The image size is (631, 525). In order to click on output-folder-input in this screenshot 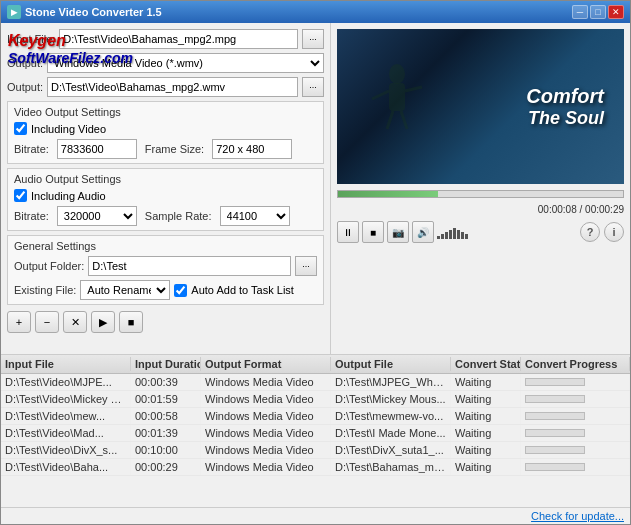, I will do `click(190, 266)`.